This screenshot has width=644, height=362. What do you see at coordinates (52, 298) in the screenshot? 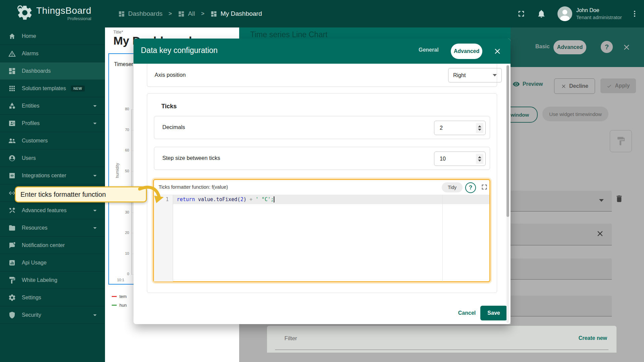
I see `sidebar-item-settings: Settings` at bounding box center [52, 298].